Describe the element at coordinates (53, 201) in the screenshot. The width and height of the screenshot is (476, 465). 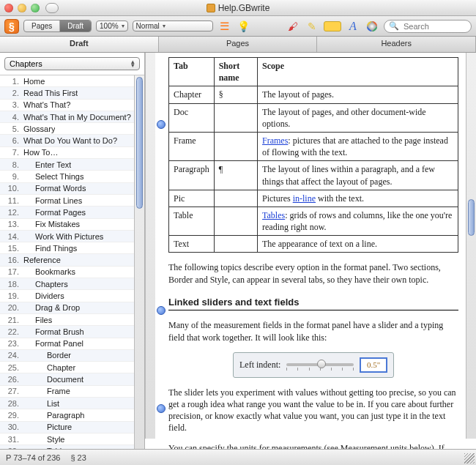
I see `sidebar-item-label: Format Lines` at that location.